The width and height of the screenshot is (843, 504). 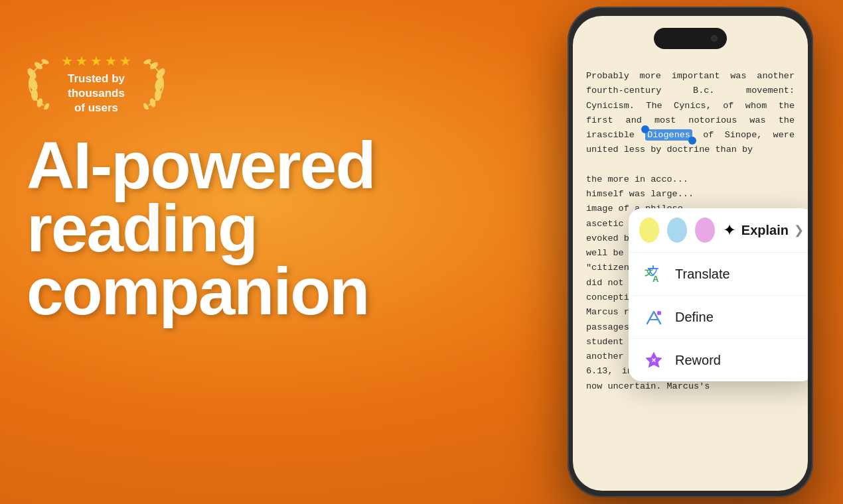 What do you see at coordinates (149, 84) in the screenshot?
I see `laurel-right-svg` at bounding box center [149, 84].